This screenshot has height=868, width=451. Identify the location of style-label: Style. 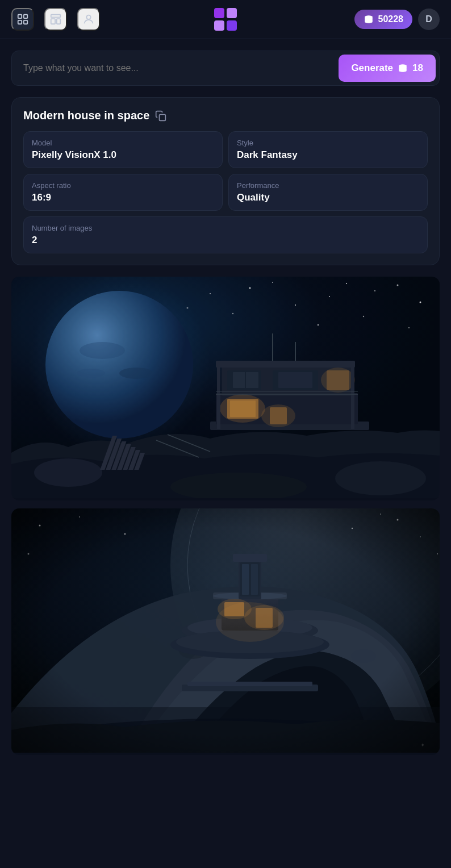
(328, 143).